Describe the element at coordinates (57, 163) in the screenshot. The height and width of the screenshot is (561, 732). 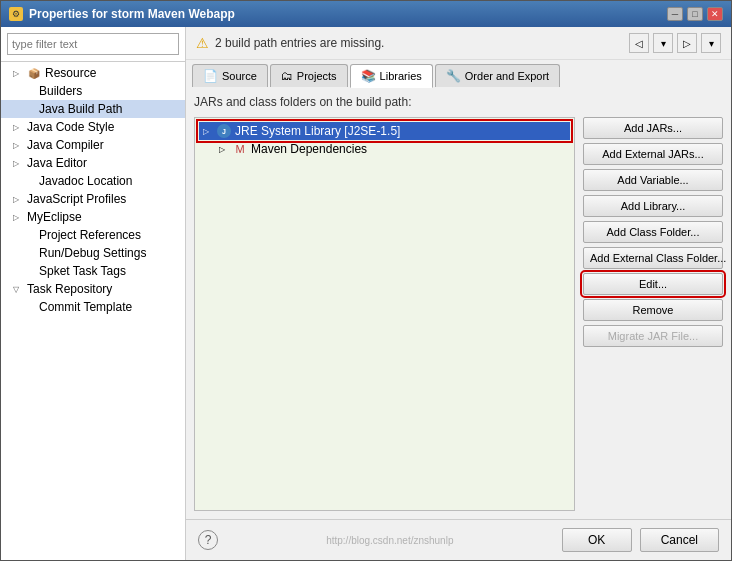
I see `sidebar-item-label: Java Editor` at that location.